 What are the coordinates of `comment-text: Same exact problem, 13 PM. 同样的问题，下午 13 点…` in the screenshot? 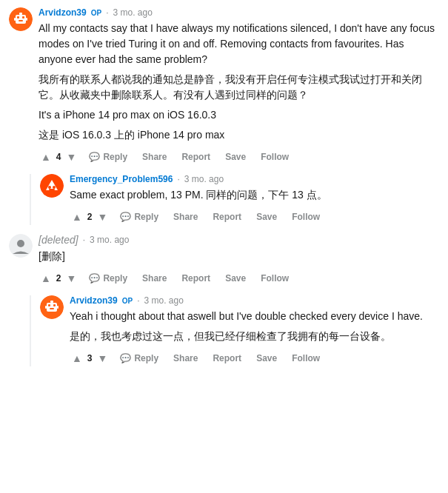 It's located at (255, 195).